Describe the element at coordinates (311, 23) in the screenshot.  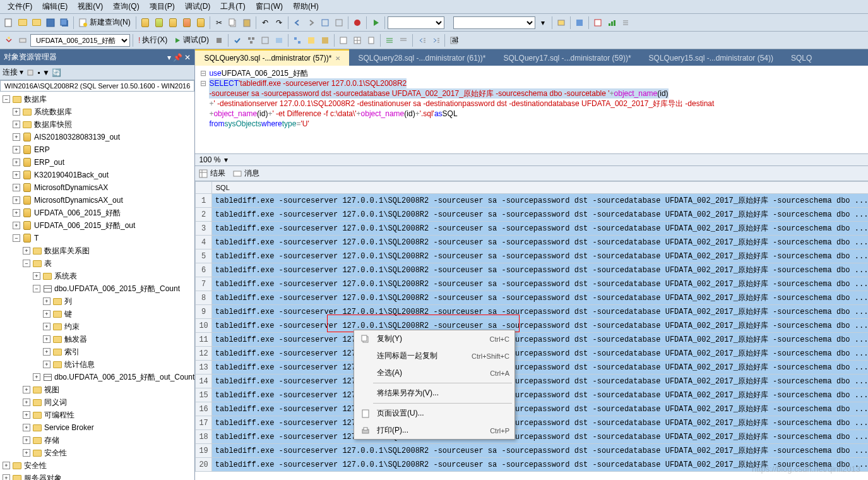
I see `nav-fwd-icon` at that location.